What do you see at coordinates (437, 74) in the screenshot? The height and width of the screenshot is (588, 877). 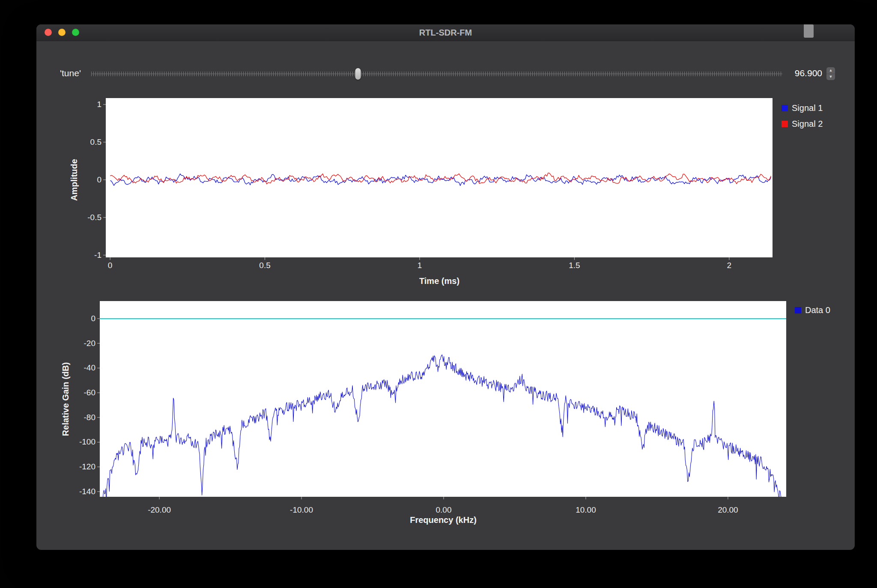 I see `tune-slider` at bounding box center [437, 74].